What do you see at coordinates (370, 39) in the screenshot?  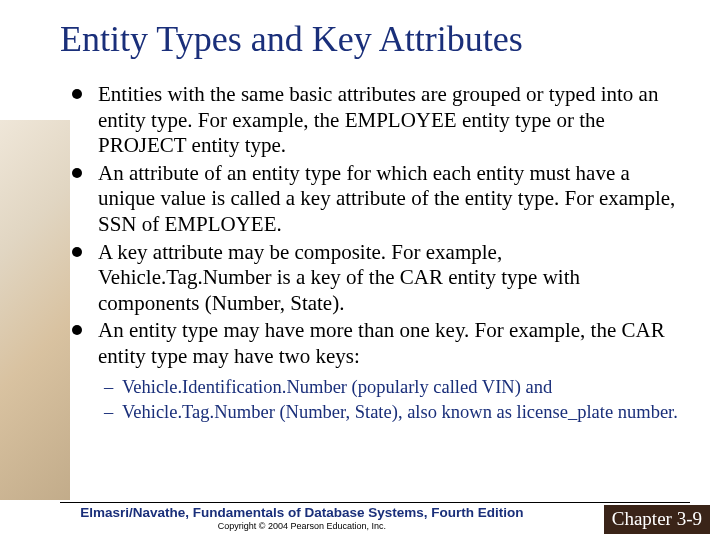 I see `slide-title: Entity Types and Key Attributes` at bounding box center [370, 39].